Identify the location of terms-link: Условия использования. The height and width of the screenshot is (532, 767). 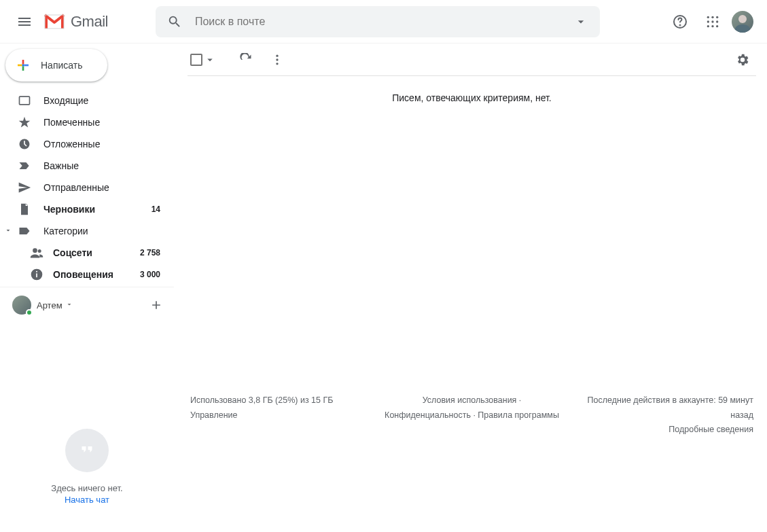
(470, 400).